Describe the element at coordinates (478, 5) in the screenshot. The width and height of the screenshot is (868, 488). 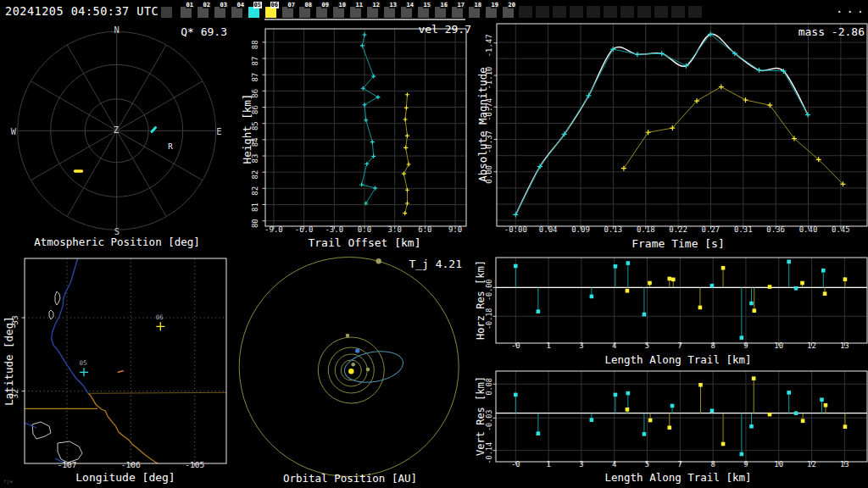
I see `frame-number-18: 18` at that location.